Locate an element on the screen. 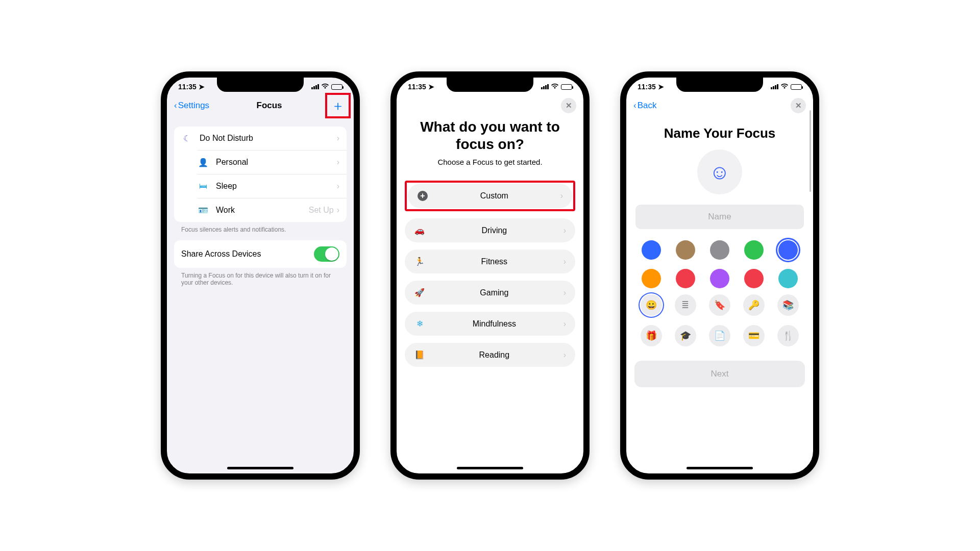  icon-choice: 📚 is located at coordinates (788, 305).